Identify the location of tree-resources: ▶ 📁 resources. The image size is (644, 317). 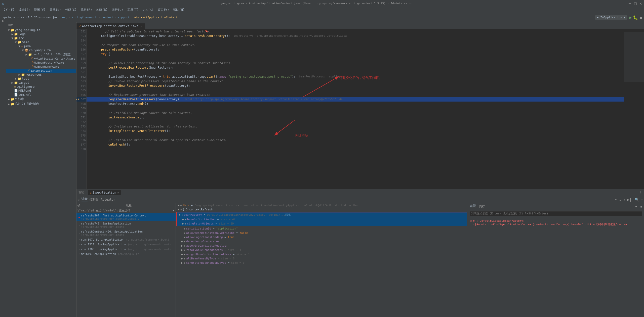
(41, 75).